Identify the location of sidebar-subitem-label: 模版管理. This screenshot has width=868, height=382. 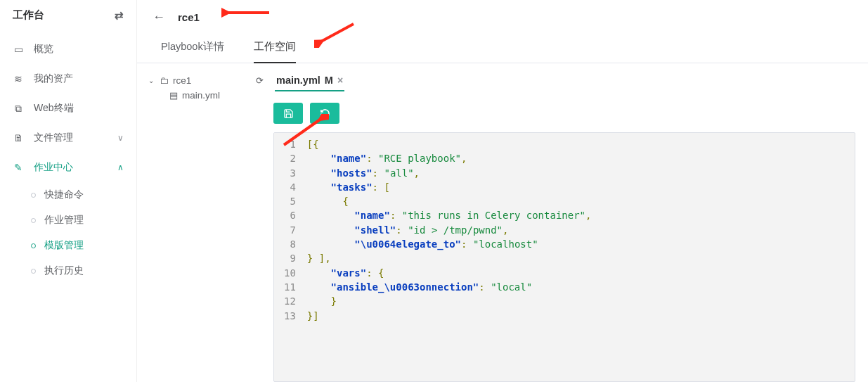
(64, 246).